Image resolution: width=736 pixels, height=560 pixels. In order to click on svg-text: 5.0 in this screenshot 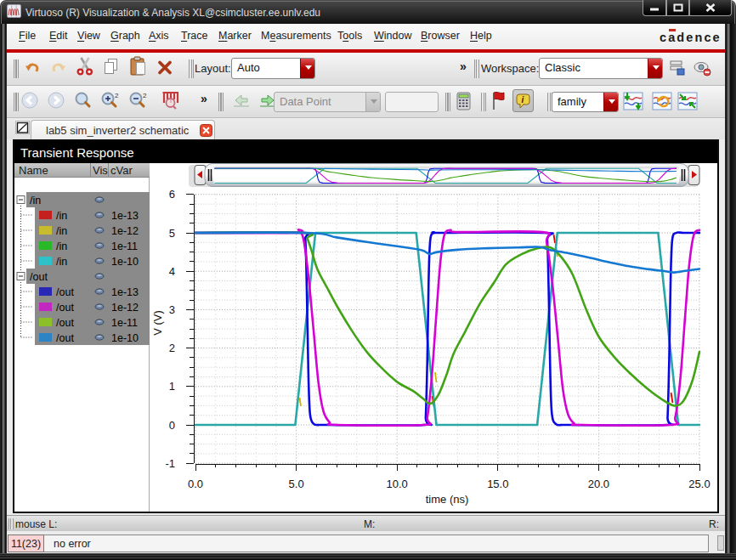, I will do `click(297, 484)`.